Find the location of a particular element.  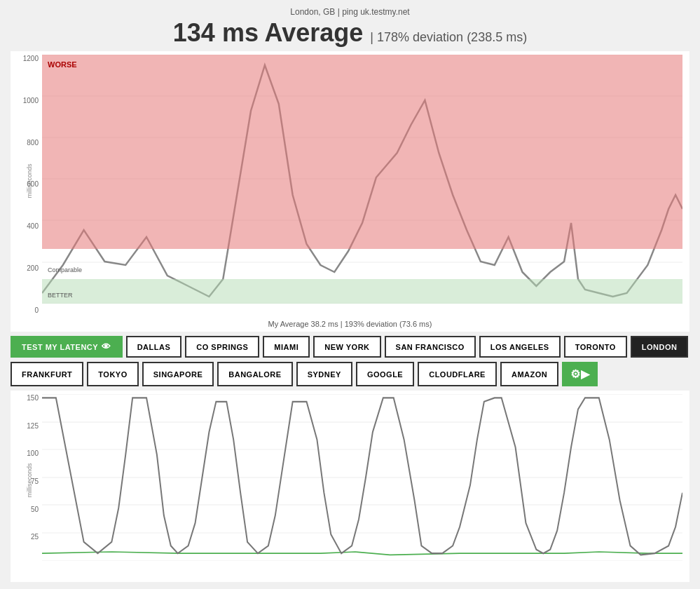

better-label: BETTER is located at coordinates (60, 295).